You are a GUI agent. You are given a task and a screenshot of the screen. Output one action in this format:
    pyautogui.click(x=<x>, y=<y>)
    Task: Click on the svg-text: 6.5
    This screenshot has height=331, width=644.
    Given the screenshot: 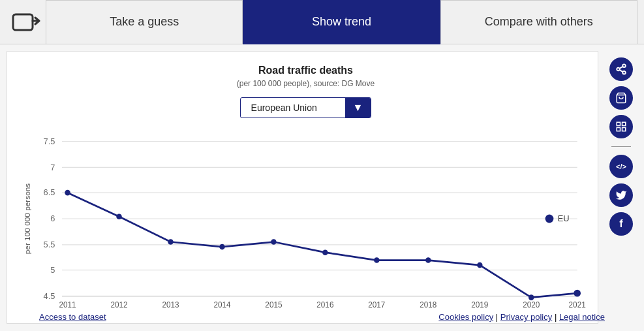 What is the action you would take?
    pyautogui.click(x=50, y=192)
    